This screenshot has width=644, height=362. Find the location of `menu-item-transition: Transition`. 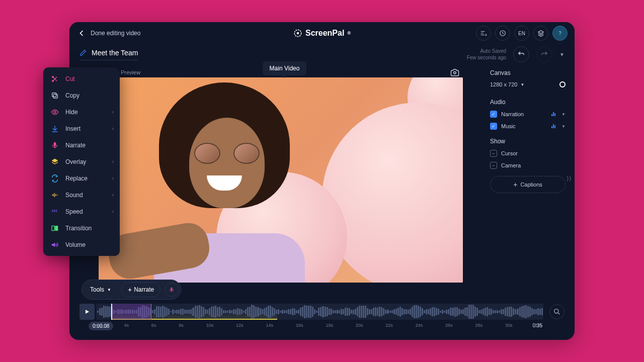

menu-item-transition: Transition is located at coordinates (82, 228).